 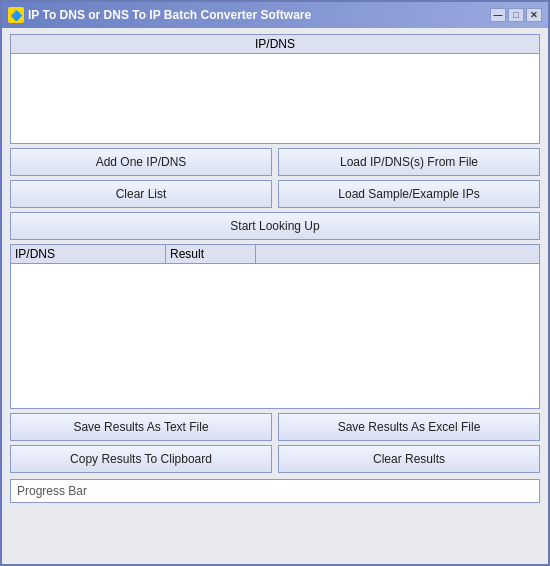 I want to click on button-row-1: Add One IP/DNS Load IP/DNS(s) From File, so click(x=275, y=162).